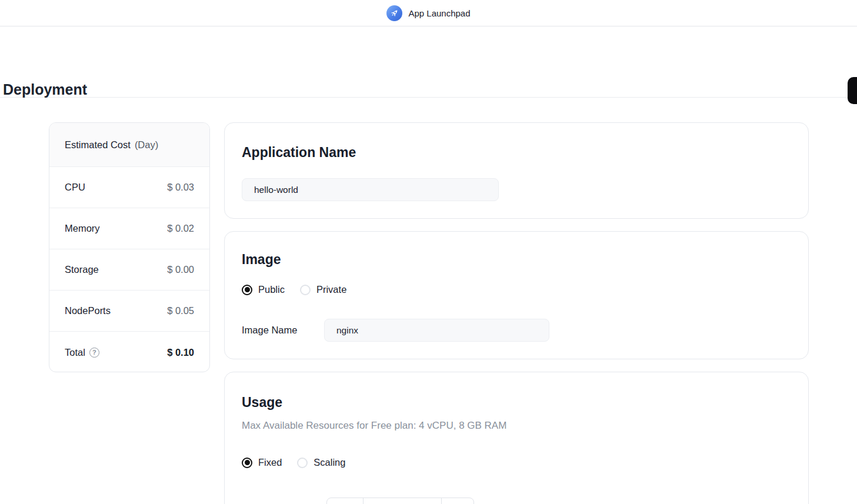 Image resolution: width=857 pixels, height=504 pixels. What do you see at coordinates (299, 153) in the screenshot?
I see `application-name-title: Application Name` at bounding box center [299, 153].